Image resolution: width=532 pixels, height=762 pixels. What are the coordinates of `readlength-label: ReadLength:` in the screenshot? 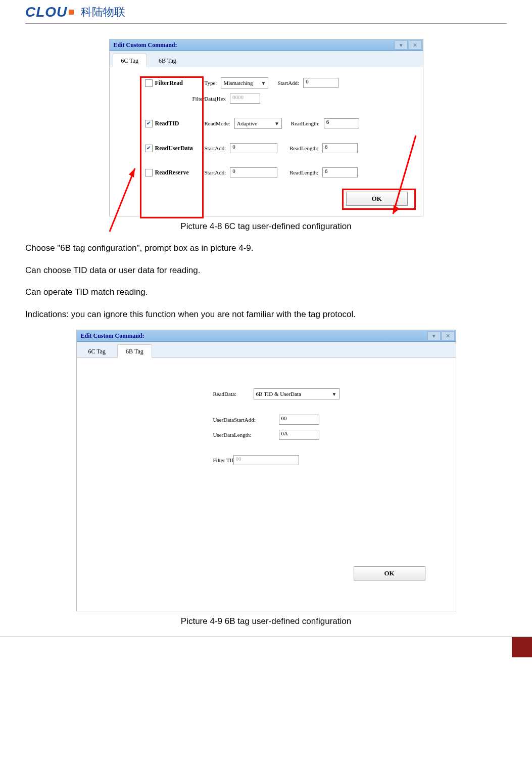 It's located at (305, 123).